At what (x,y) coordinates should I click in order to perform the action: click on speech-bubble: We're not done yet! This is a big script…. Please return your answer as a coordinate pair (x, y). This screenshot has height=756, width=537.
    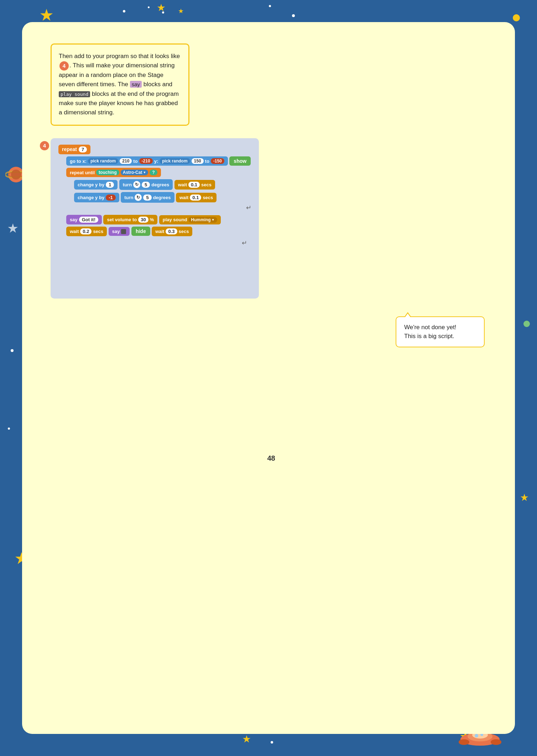
    Looking at the image, I should click on (440, 332).